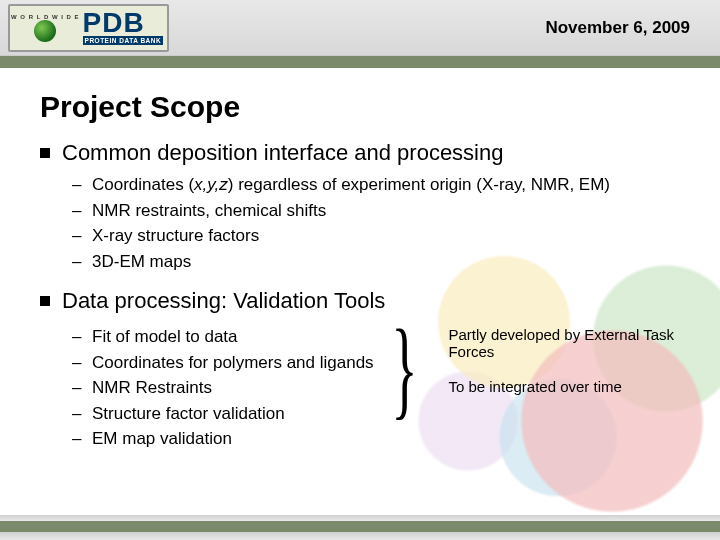  I want to click on s1-item-0: Coordinates (x,y,z) regardless of experi…, so click(371, 185).